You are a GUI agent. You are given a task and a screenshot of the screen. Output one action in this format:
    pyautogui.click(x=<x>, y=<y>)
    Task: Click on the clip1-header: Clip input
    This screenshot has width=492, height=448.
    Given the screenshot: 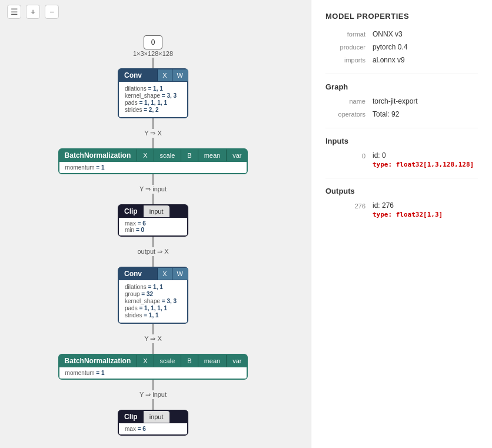 What is the action you would take?
    pyautogui.click(x=153, y=211)
    